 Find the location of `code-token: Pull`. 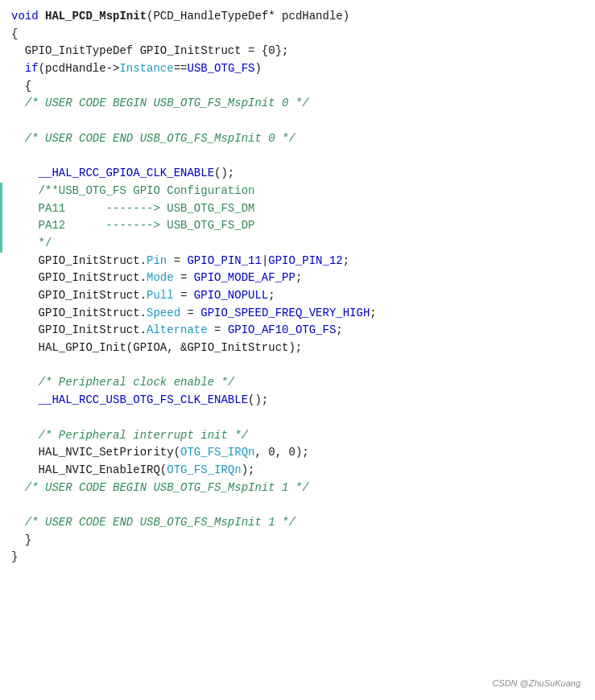

code-token: Pull is located at coordinates (160, 296).